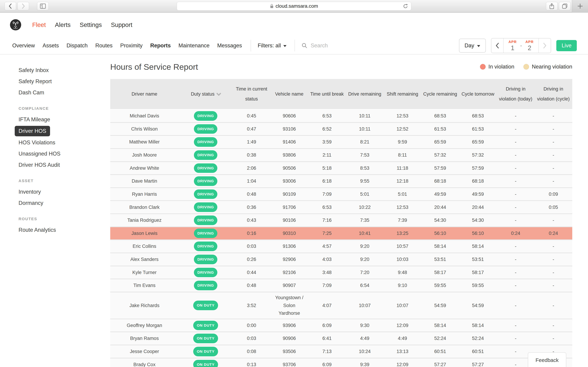  Describe the element at coordinates (64, 192) in the screenshot. I see `sidebar-item-inventory: Inventory` at that location.